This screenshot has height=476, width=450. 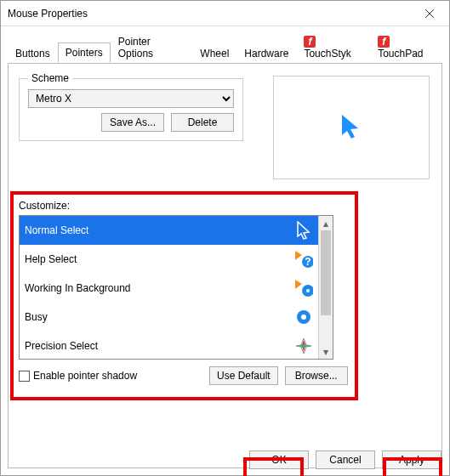 What do you see at coordinates (304, 288) in the screenshot?
I see `working-cursor-icon` at bounding box center [304, 288].